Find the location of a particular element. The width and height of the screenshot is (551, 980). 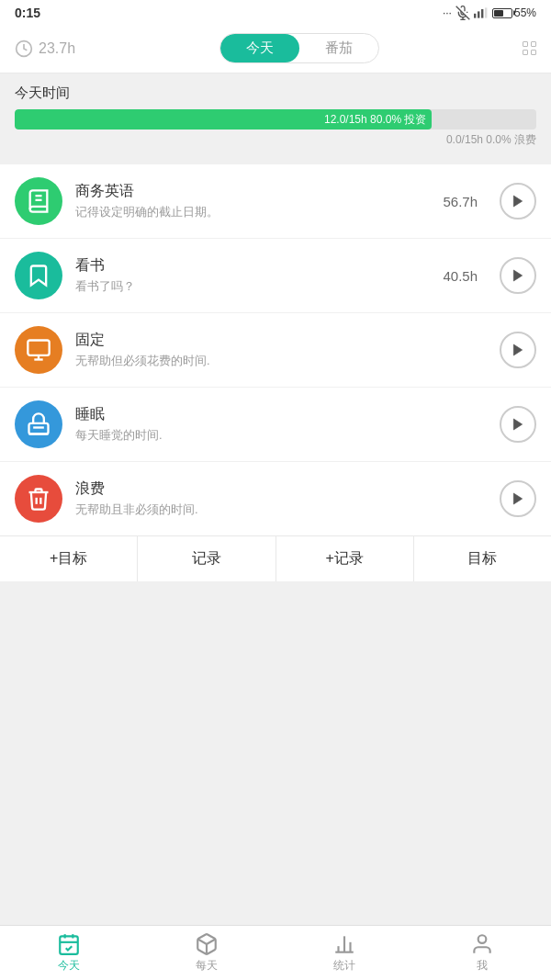

sleep-icon is located at coordinates (39, 424).